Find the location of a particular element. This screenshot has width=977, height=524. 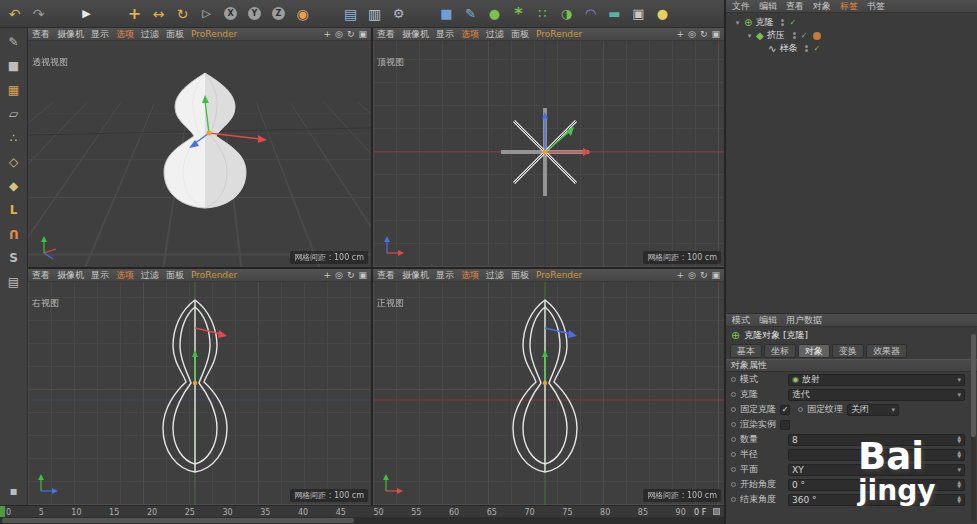

attribute-tab: 变换 is located at coordinates (848, 352).